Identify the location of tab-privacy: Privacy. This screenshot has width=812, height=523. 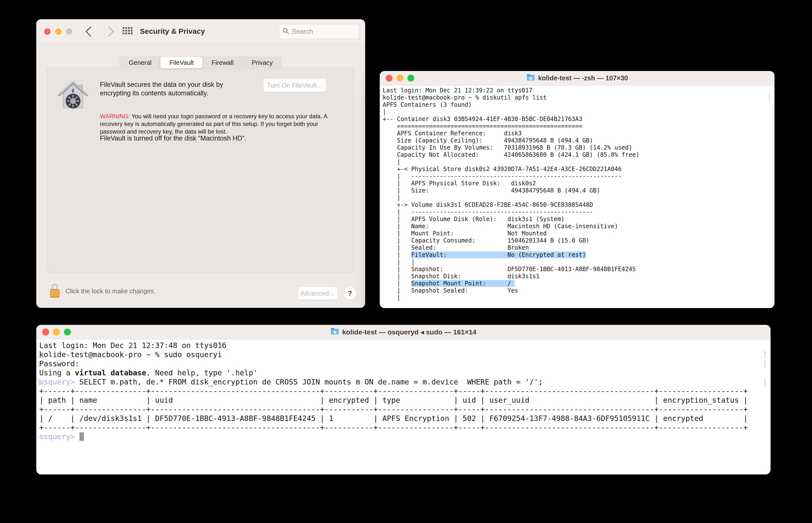
(262, 62).